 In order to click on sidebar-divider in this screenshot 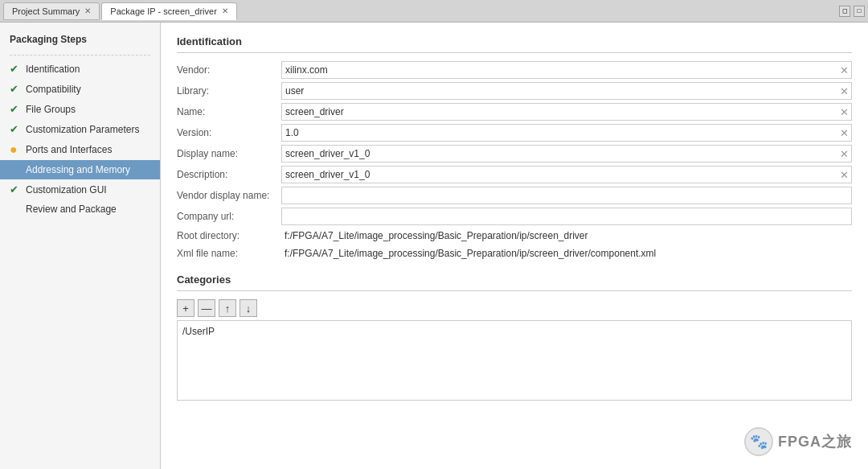, I will do `click(80, 55)`.